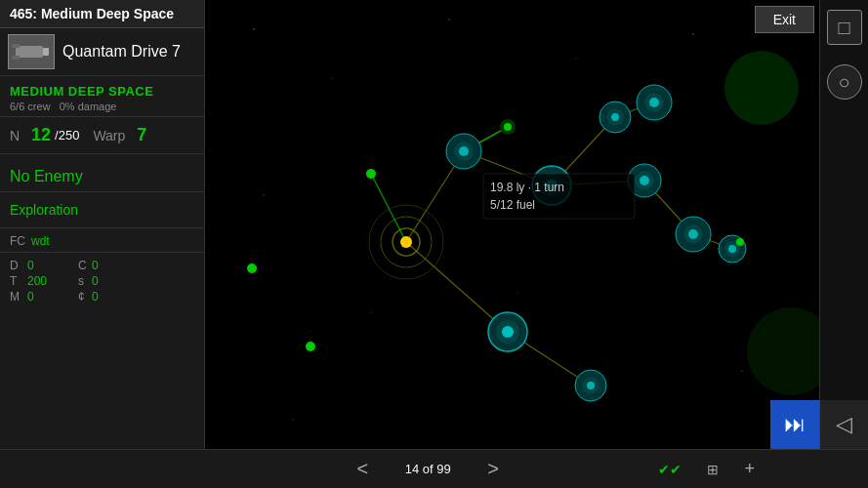  I want to click on stat-d-val: 0, so click(41, 265).